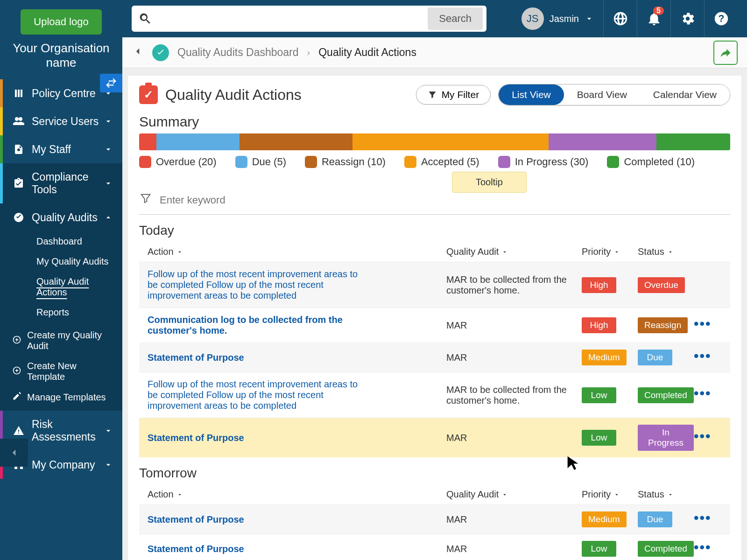 The image size is (747, 560). I want to click on legend-item: Due (5), so click(261, 162).